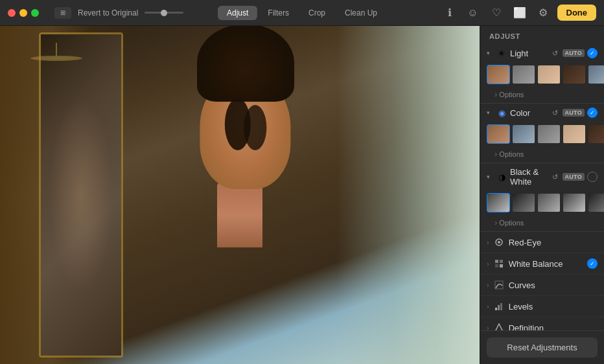  What do you see at coordinates (574, 74) in the screenshot?
I see `thumb-dark-inner` at bounding box center [574, 74].